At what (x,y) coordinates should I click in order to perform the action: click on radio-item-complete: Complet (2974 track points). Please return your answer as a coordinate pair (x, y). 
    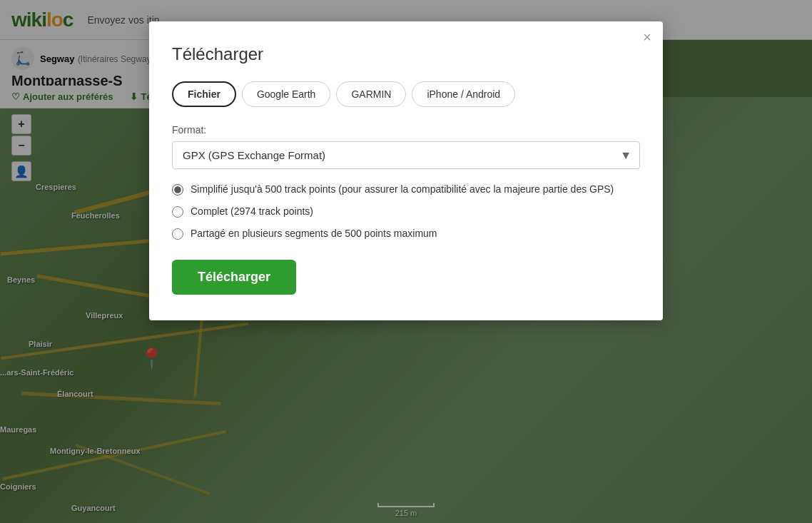
    Looking at the image, I should click on (406, 211).